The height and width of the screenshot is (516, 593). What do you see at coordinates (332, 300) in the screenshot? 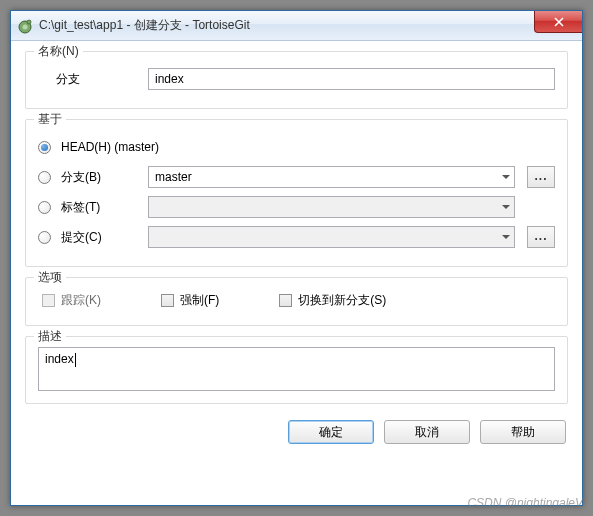
I see `option-switch: 切换到新分支(S)` at bounding box center [332, 300].